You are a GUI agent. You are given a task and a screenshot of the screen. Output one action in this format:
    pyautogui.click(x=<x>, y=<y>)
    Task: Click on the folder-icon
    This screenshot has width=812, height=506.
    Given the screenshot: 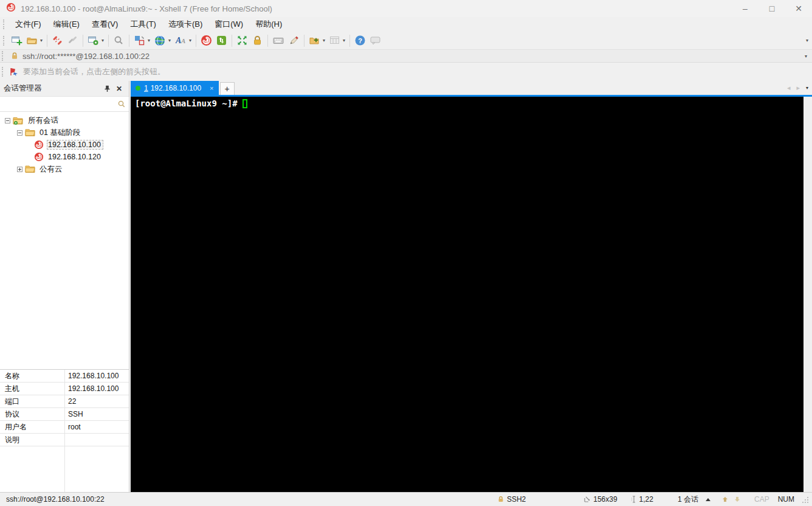 What is the action you would take?
    pyautogui.click(x=30, y=133)
    